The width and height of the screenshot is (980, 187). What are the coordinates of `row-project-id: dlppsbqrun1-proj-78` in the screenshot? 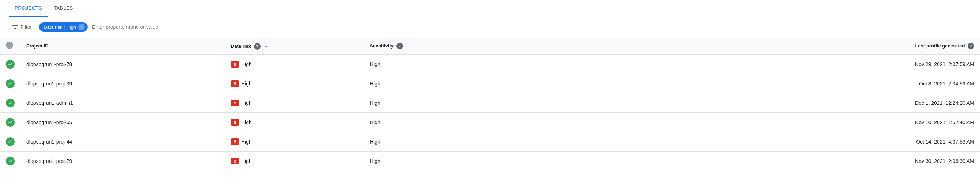 It's located at (123, 65).